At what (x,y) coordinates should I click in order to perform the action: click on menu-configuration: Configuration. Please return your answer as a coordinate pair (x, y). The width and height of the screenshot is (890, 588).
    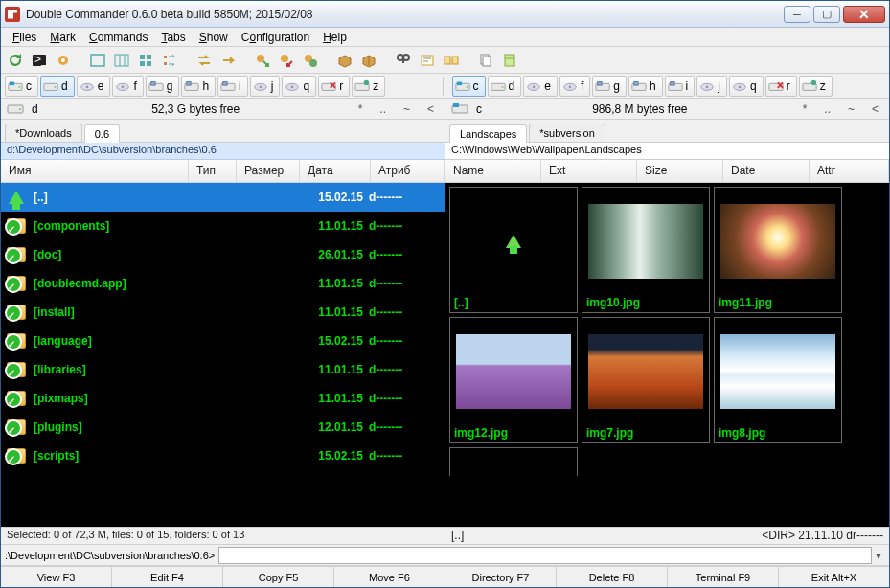
    Looking at the image, I should click on (276, 37).